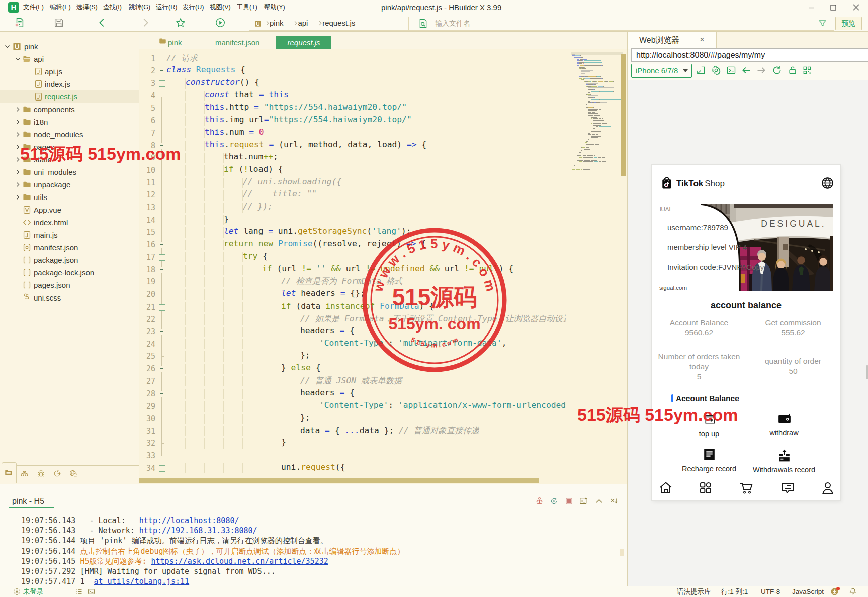 The width and height of the screenshot is (868, 597). What do you see at coordinates (828, 183) in the screenshot?
I see `language-globe-icon` at bounding box center [828, 183].